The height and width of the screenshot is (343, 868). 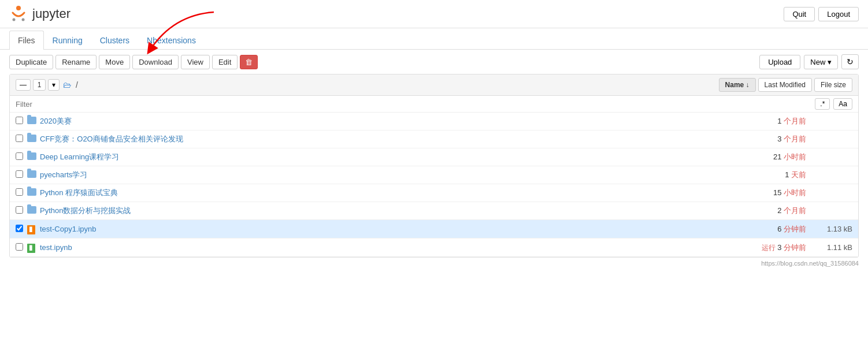 What do you see at coordinates (365, 157) in the screenshot?
I see `file-name: Deep Learning课程学习` at bounding box center [365, 157].